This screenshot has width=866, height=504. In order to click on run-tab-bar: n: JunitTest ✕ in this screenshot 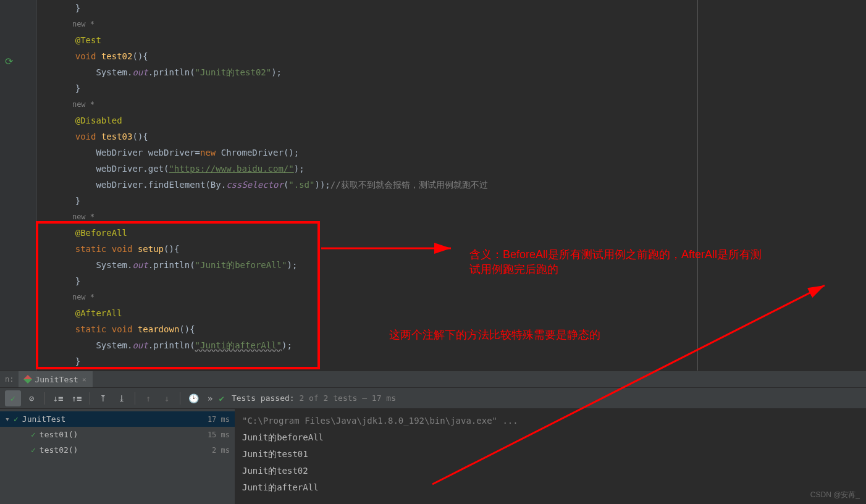, I will do `click(433, 379)`.